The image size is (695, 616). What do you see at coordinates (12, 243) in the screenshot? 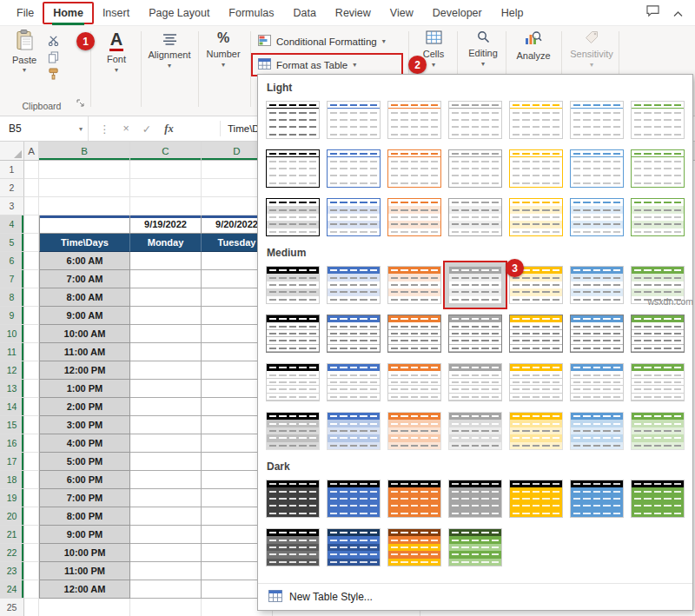
I see `row-header-5: 5` at bounding box center [12, 243].